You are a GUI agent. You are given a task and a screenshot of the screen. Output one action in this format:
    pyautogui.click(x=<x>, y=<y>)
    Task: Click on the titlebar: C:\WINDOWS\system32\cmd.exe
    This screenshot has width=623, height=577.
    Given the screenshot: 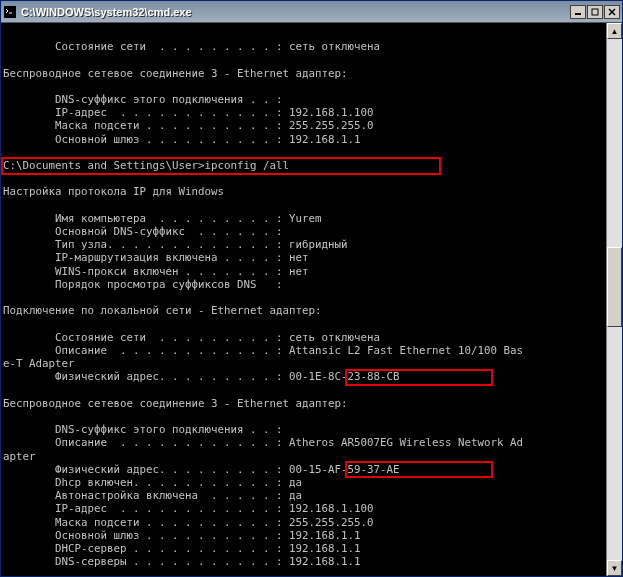 What is the action you would take?
    pyautogui.click(x=312, y=12)
    